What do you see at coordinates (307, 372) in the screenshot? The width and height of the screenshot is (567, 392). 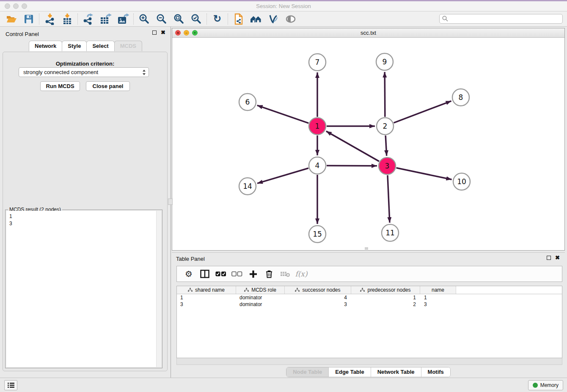 I see `tab-node-table: Node Table` at bounding box center [307, 372].